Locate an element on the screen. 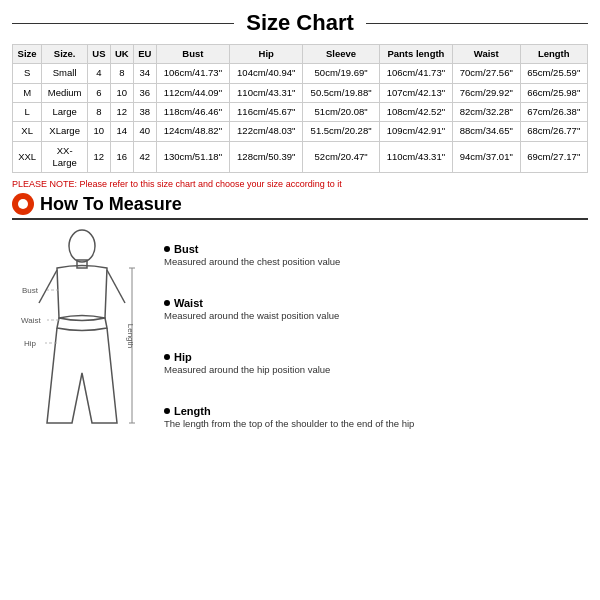  how-title-row: How To Measure is located at coordinates (300, 206).